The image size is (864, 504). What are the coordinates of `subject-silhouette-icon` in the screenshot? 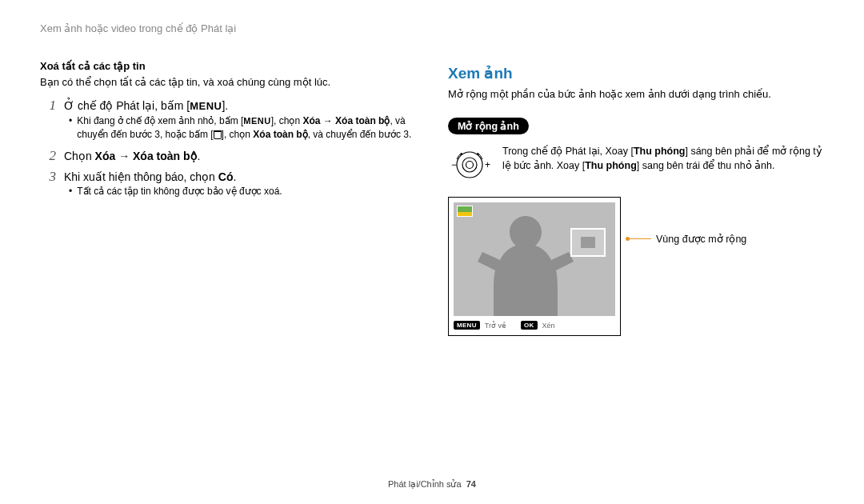 It's located at (526, 266).